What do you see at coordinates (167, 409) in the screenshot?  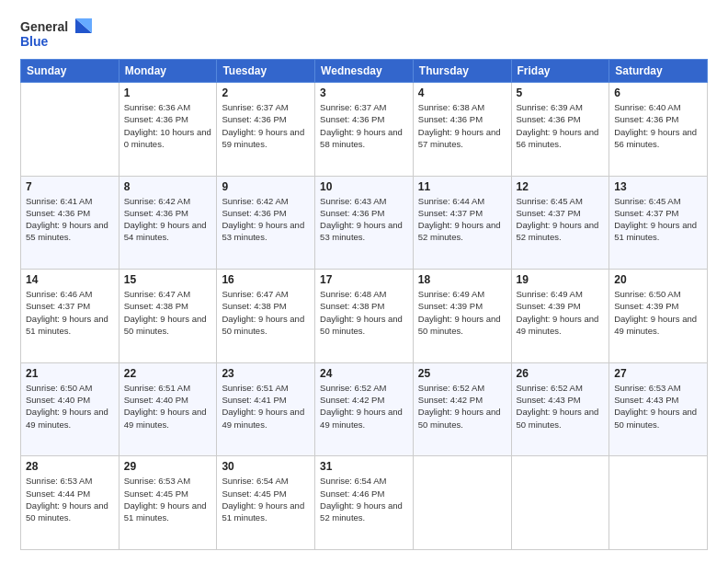 I see `calendar-cell: 22Sunrise: 6:51 AMSunset: 4:40 PMDayligh…` at bounding box center [167, 409].